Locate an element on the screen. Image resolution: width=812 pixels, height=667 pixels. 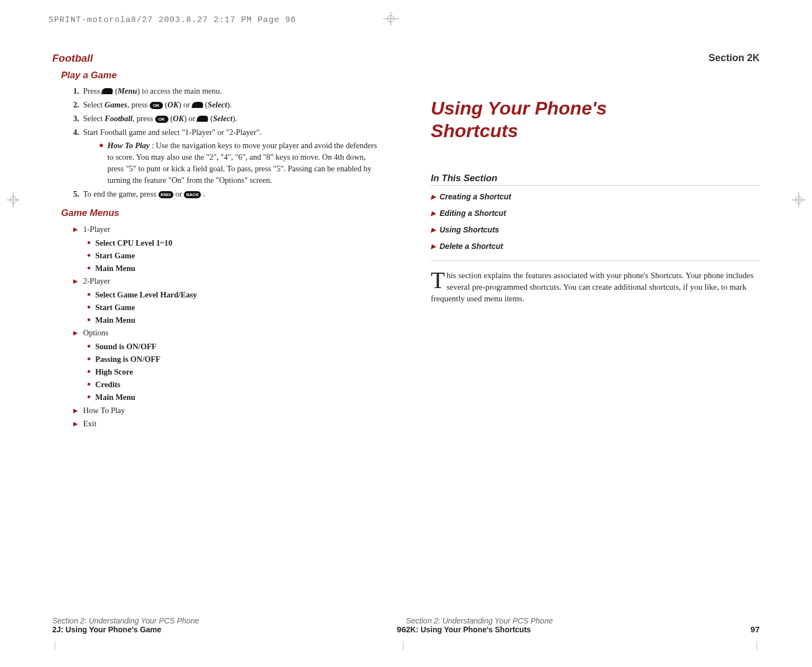
menu-label: Options is located at coordinates (96, 333).